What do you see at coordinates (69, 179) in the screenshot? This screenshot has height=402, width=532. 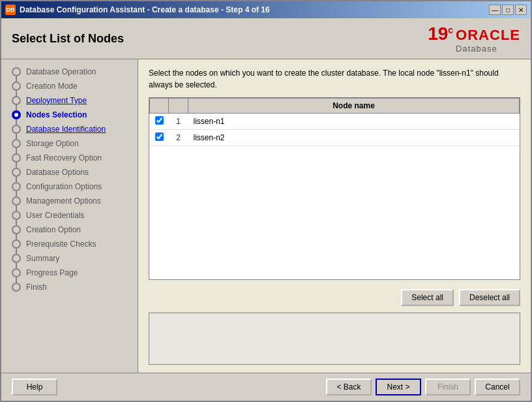 I see `sidebar-items-wrapper: Database OperationCreation ModeDeploymen…` at bounding box center [69, 179].